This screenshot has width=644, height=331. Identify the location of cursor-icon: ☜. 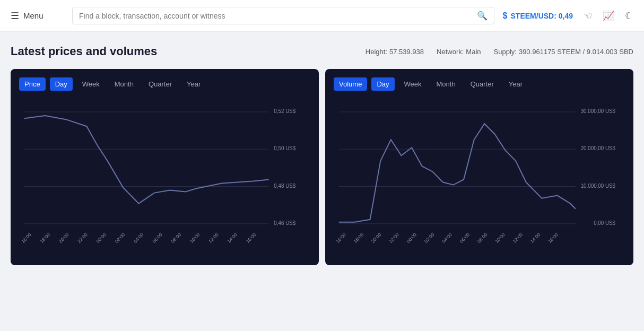
(588, 16).